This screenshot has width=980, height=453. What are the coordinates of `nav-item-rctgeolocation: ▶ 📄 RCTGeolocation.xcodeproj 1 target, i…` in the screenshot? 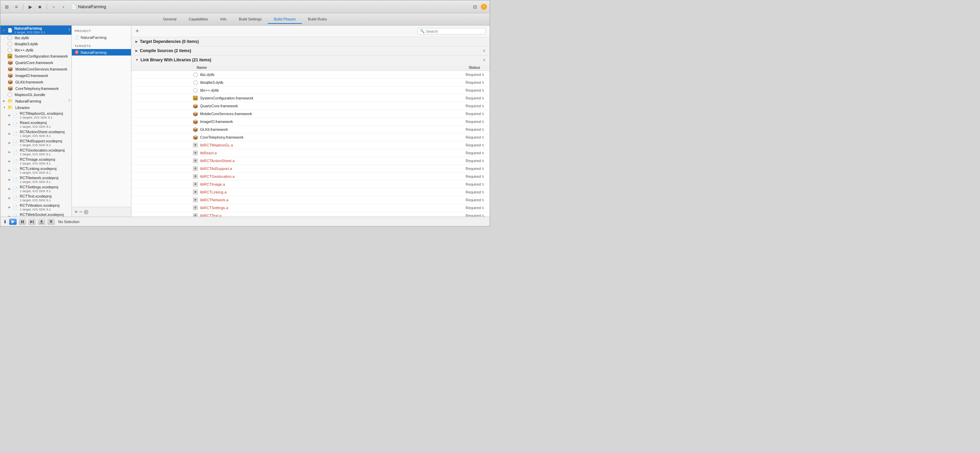 It's located at (39, 152).